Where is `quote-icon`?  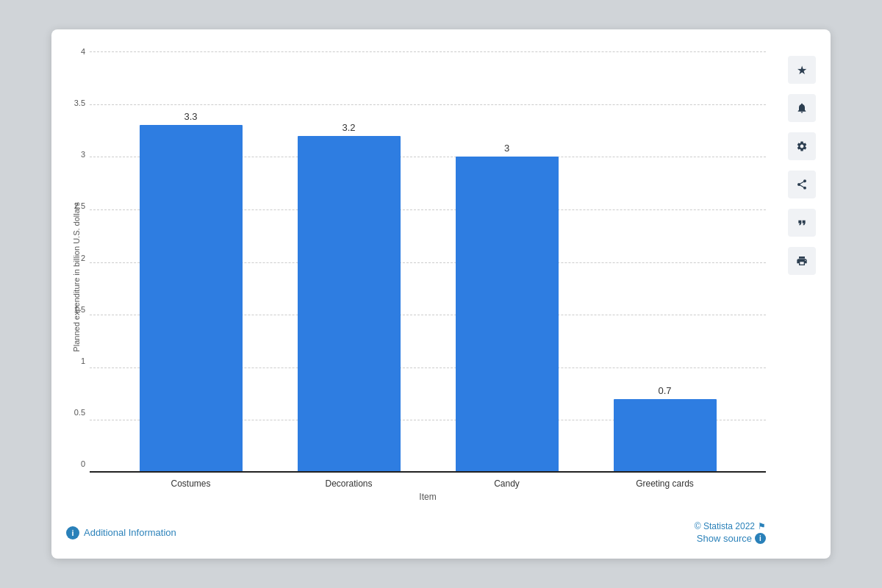 quote-icon is located at coordinates (802, 223).